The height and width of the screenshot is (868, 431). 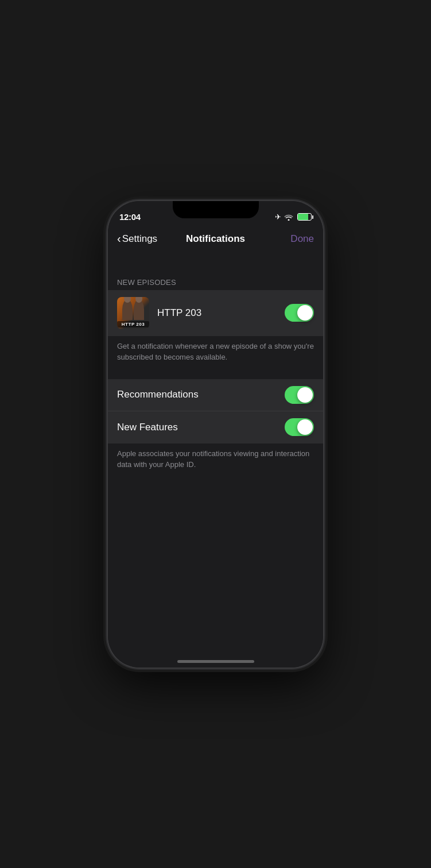 What do you see at coordinates (216, 239) in the screenshot?
I see `nav-bar: ‹ Settings Notifications Done` at bounding box center [216, 239].